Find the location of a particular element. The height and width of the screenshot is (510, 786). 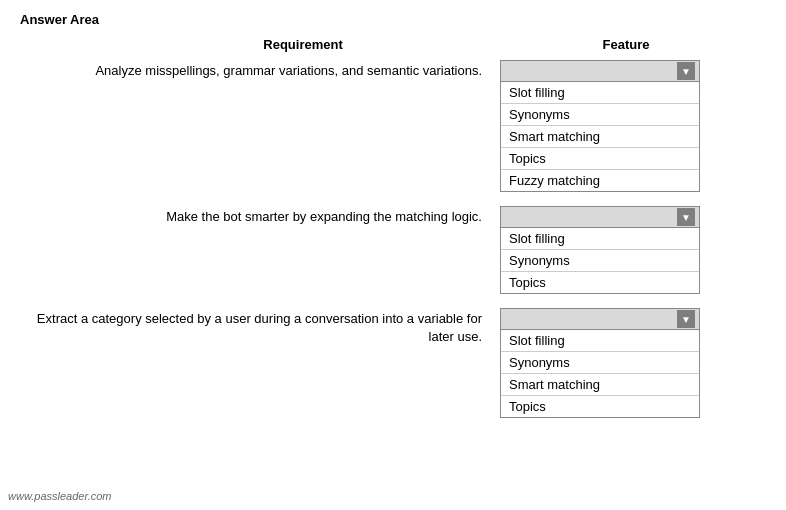

feature-header: Feature is located at coordinates (626, 44).